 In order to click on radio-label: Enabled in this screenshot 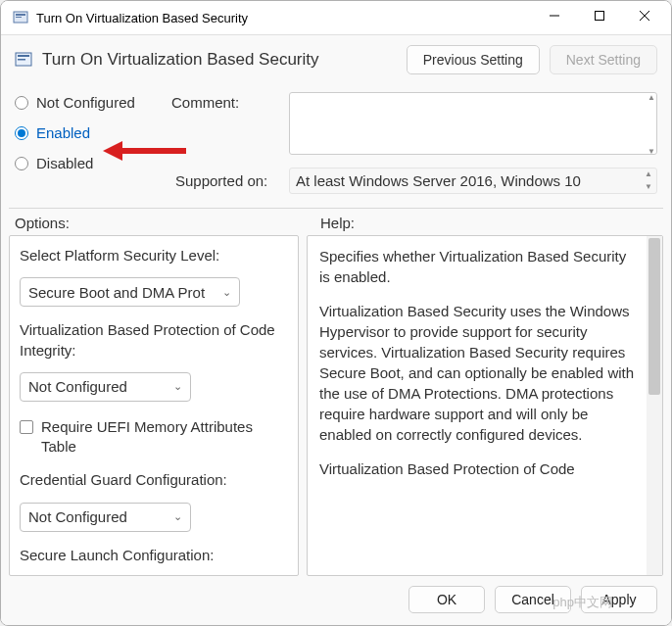, I will do `click(63, 133)`.